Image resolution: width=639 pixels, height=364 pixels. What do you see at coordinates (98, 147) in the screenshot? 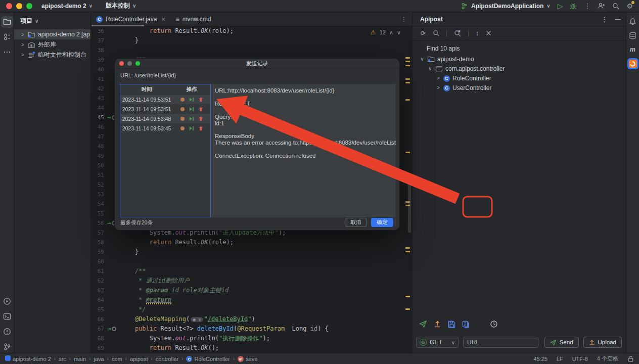
I see `line-number: 48` at bounding box center [98, 147].